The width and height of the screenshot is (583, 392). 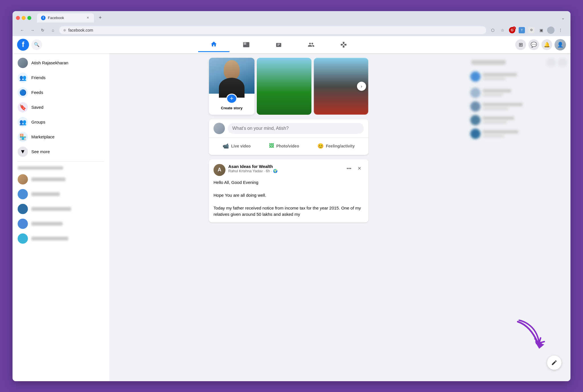 I want to click on create-story-plus-button: +, so click(x=232, y=98).